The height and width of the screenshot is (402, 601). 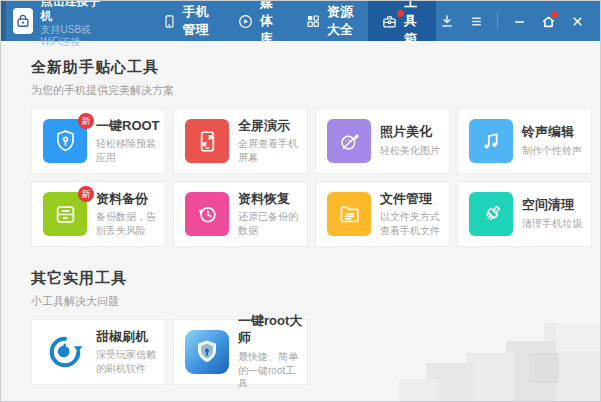 I want to click on root-master-shield-icon, so click(x=207, y=352).